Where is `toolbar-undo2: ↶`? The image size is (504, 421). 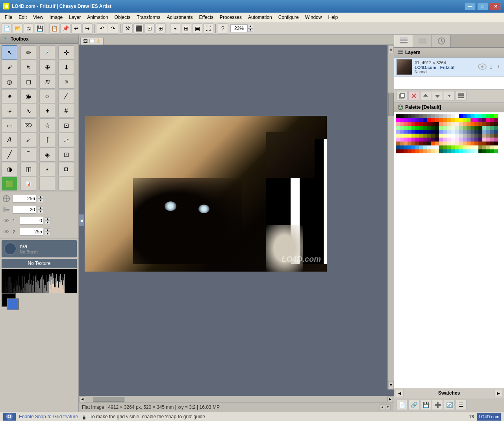 toolbar-undo2: ↶ is located at coordinates (102, 28).